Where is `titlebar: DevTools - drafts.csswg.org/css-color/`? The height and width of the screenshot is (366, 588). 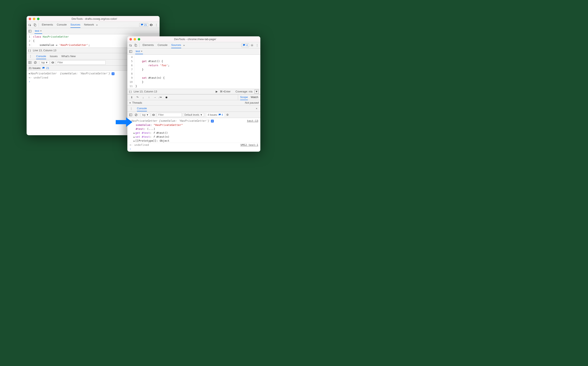
titlebar: DevTools - drafts.csswg.org/css-color/ is located at coordinates (93, 19).